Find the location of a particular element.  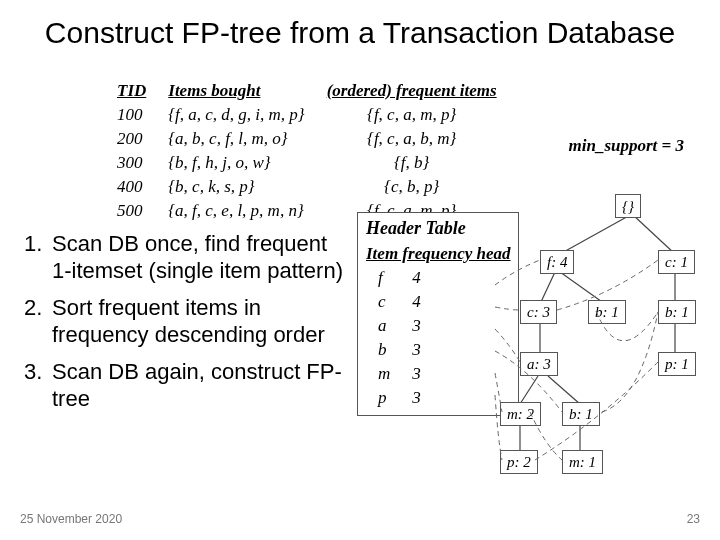

slide-title: Construct FP-tree from a Transaction Dat… is located at coordinates (360, 25).